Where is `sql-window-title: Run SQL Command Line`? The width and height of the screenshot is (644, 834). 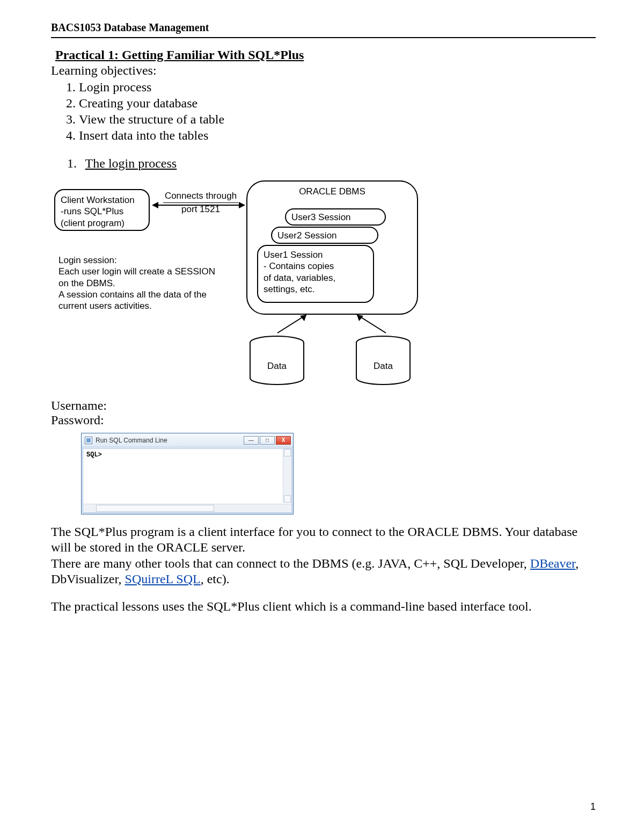 sql-window-title: Run SQL Command Line is located at coordinates (131, 440).